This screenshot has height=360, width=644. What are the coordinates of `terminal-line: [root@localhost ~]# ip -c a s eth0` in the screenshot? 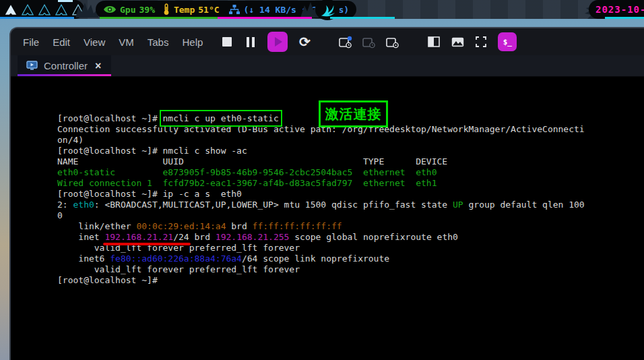 It's located at (350, 194).